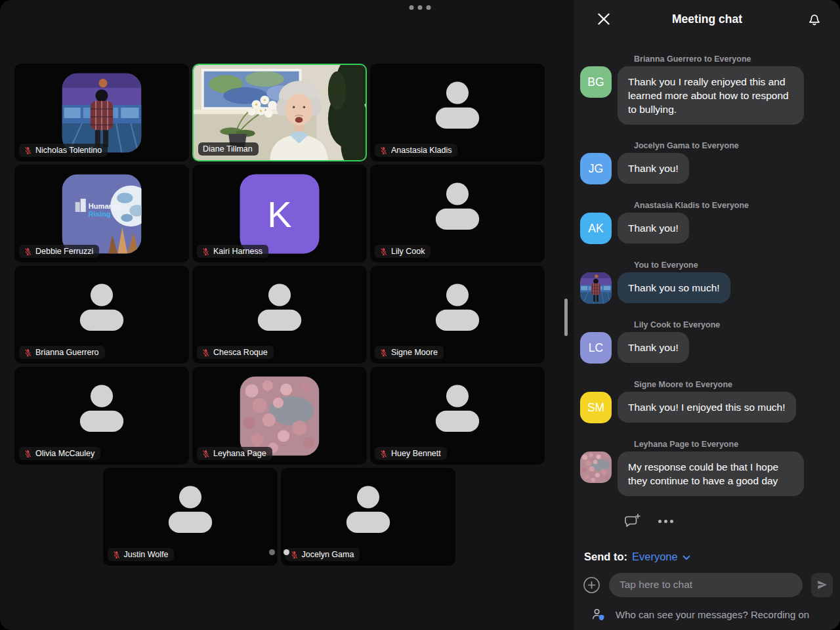 Image resolution: width=840 pixels, height=630 pixels. What do you see at coordinates (706, 408) in the screenshot?
I see `message-row: SMThank you! I enjoyed this so much!` at bounding box center [706, 408].